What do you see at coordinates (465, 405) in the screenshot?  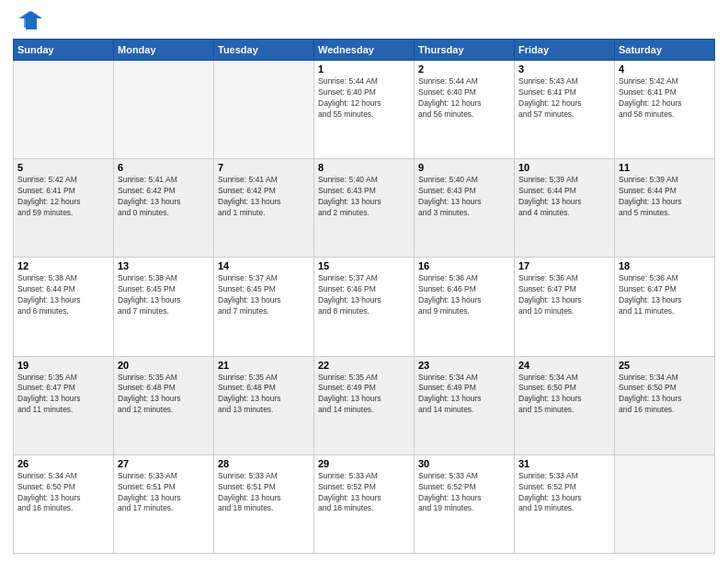 I see `calendar-cell: 23Sunrise: 5:34 AM Sunset: 6:49 PM Dayli…` at bounding box center [465, 405].